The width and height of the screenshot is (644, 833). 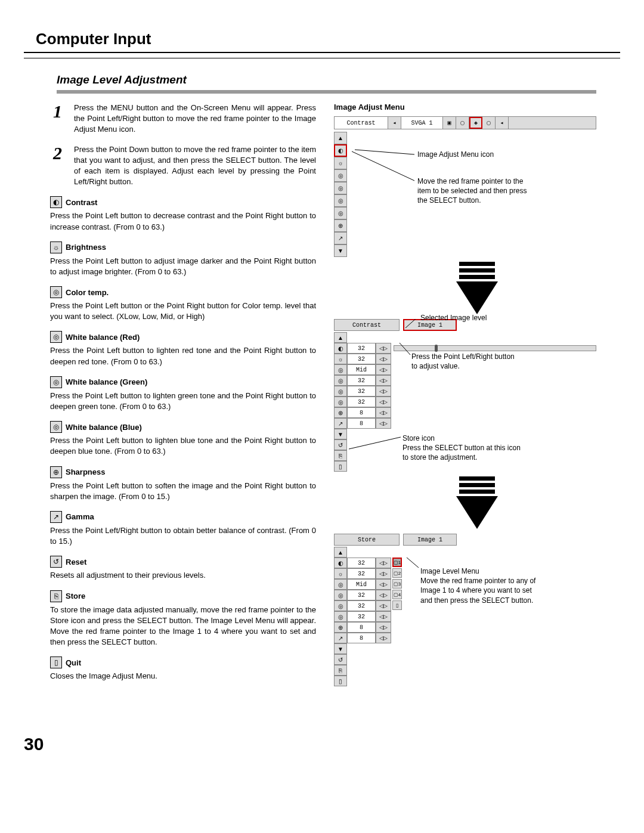 What do you see at coordinates (453, 318) in the screenshot?
I see `callout-selected-level: Selected Image level` at bounding box center [453, 318].